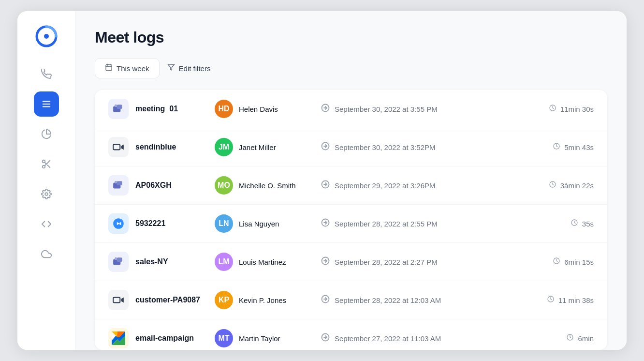  Describe the element at coordinates (586, 339) in the screenshot. I see `duration-text: 6min` at that location.